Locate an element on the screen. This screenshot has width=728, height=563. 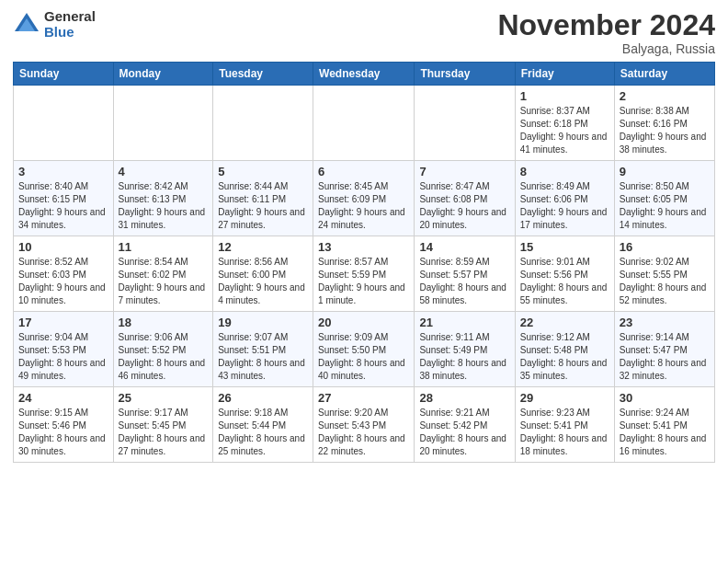
day-number: 21 is located at coordinates (464, 322).